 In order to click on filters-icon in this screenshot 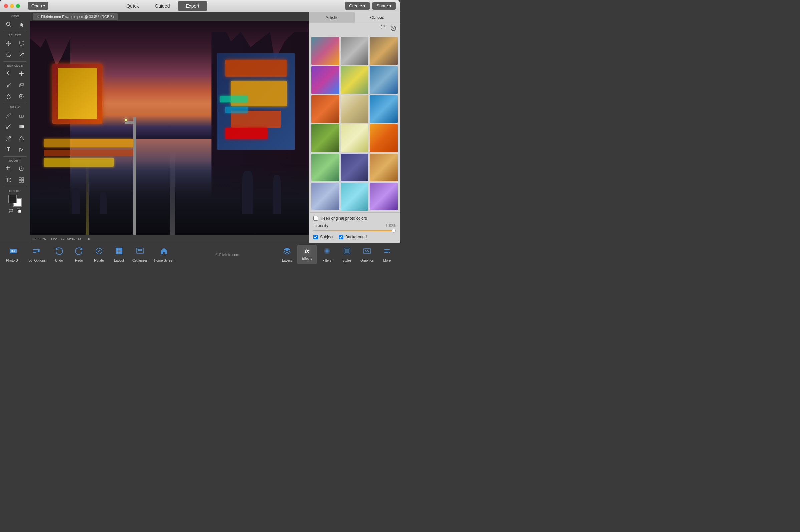, I will do `click(327, 252)`.